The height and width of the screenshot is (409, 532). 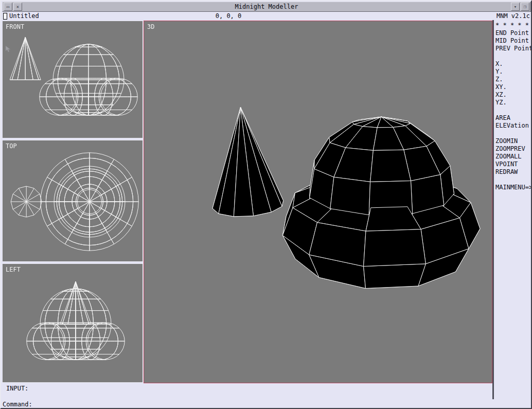 What do you see at coordinates (15, 27) in the screenshot?
I see `front-viewport-label: FRONT` at bounding box center [15, 27].